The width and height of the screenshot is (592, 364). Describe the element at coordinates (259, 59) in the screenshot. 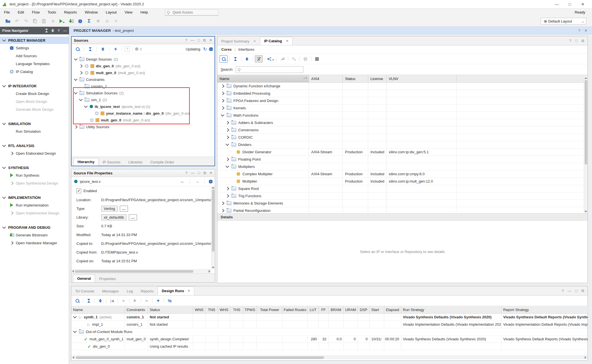

I see `filter-icon` at that location.